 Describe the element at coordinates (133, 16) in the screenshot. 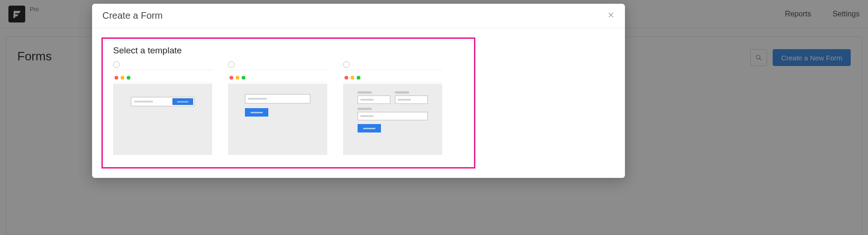

I see `modal-title: Create a Form` at that location.